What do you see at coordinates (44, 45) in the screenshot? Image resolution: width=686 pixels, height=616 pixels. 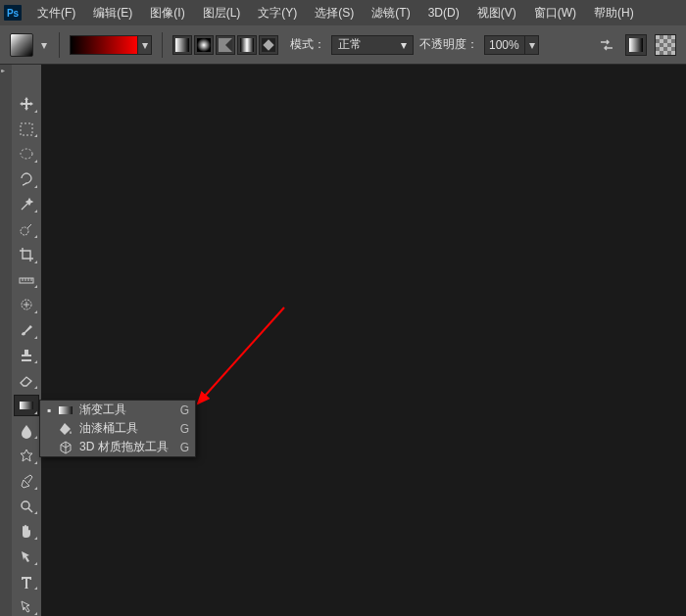 I see `tool-preset-dropdown: ▾` at bounding box center [44, 45].